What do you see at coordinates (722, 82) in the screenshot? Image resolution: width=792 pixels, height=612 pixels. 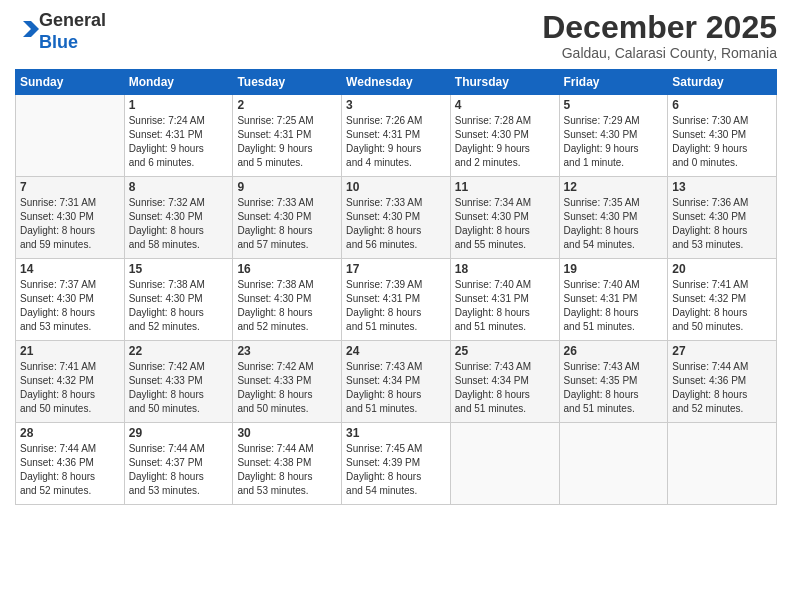 I see `weekday-header-saturday: Saturday` at bounding box center [722, 82].